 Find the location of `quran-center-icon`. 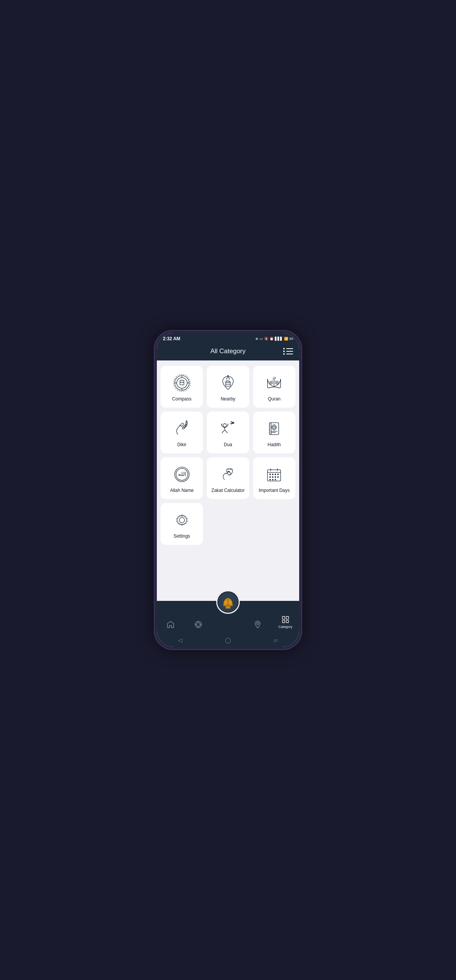

quran-center-icon is located at coordinates (228, 602).